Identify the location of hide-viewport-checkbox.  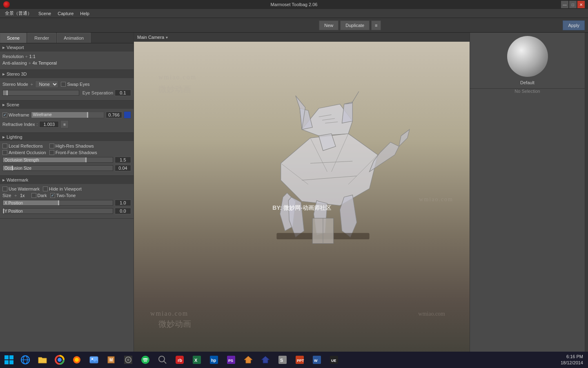
(45, 189).